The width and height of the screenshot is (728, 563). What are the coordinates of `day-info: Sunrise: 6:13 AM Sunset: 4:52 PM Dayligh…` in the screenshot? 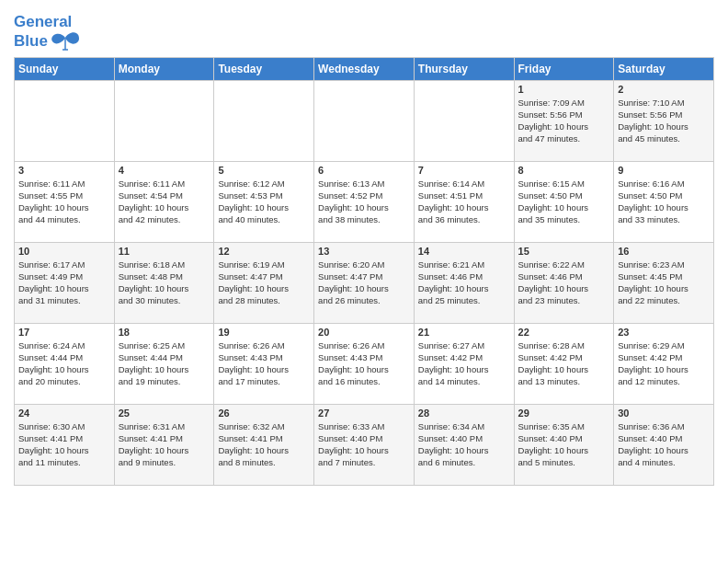 It's located at (364, 202).